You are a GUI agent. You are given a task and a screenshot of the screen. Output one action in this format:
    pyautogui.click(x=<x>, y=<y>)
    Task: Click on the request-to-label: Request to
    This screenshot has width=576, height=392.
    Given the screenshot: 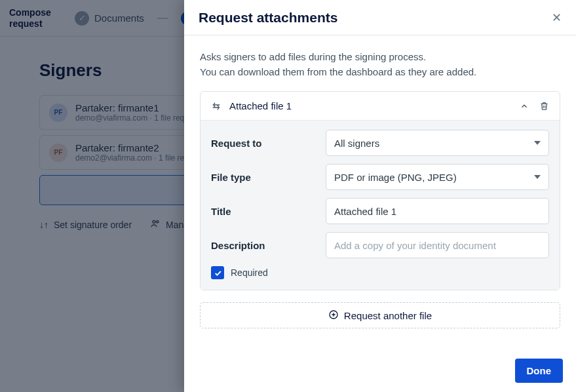 What is the action you would take?
    pyautogui.click(x=269, y=143)
    